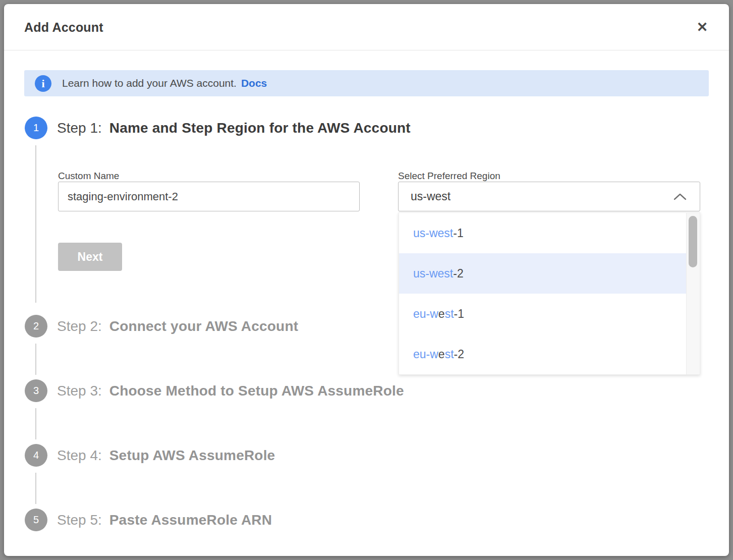 The width and height of the screenshot is (733, 560). What do you see at coordinates (543, 314) in the screenshot?
I see `region-option-eu-west-1: eu-west-1` at bounding box center [543, 314].